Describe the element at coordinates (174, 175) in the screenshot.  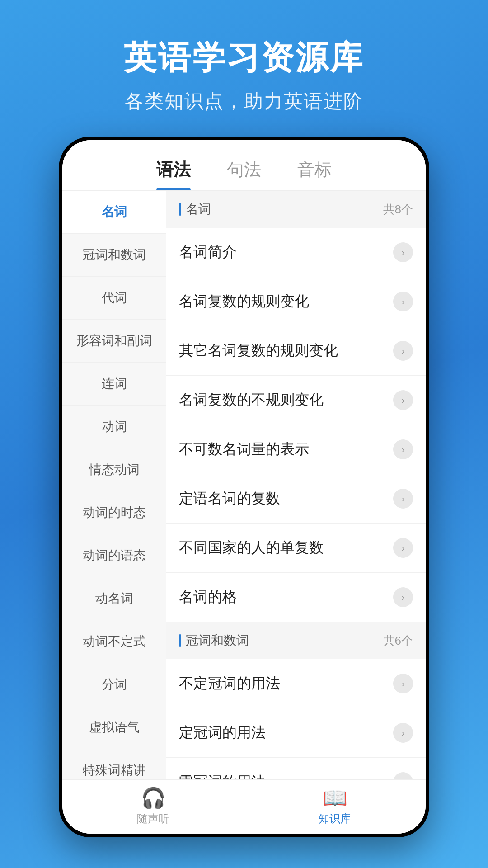
I see `tab-grammar: 语法` at that location.